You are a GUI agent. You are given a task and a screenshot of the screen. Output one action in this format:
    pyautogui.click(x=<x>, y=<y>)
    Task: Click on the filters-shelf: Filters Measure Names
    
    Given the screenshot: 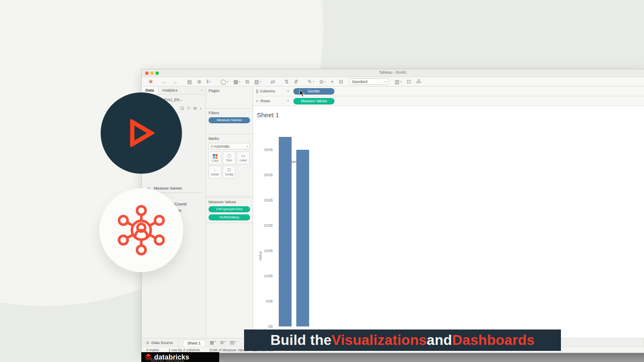 What is the action you would take?
    pyautogui.click(x=230, y=122)
    